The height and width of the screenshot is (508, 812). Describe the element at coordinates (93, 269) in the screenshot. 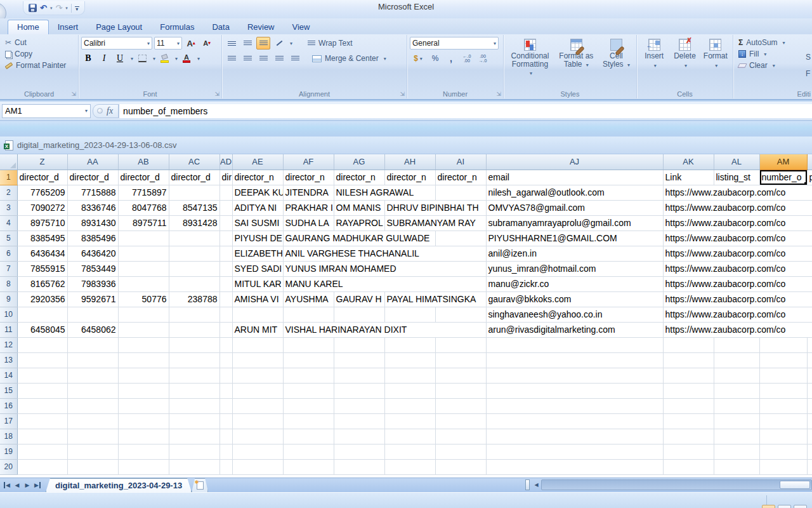

I see `cell-AA7: 7853449` at that location.